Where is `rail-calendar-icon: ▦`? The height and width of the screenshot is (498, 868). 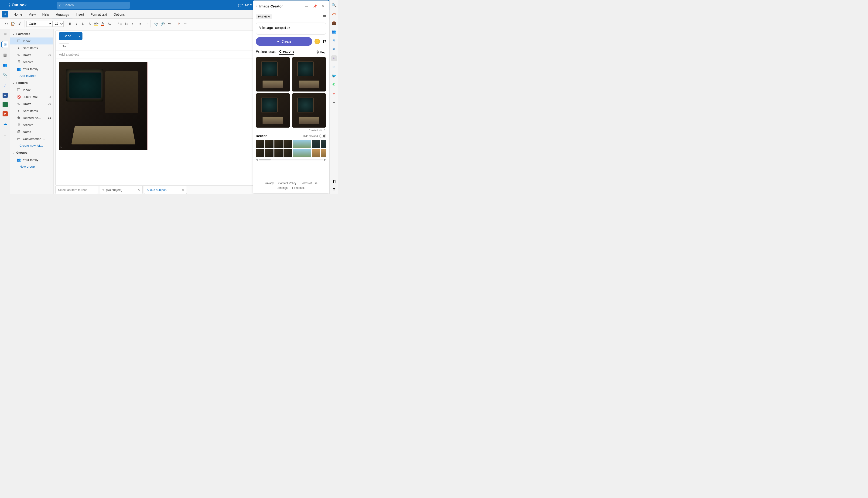
rail-calendar-icon: ▦ is located at coordinates (5, 55).